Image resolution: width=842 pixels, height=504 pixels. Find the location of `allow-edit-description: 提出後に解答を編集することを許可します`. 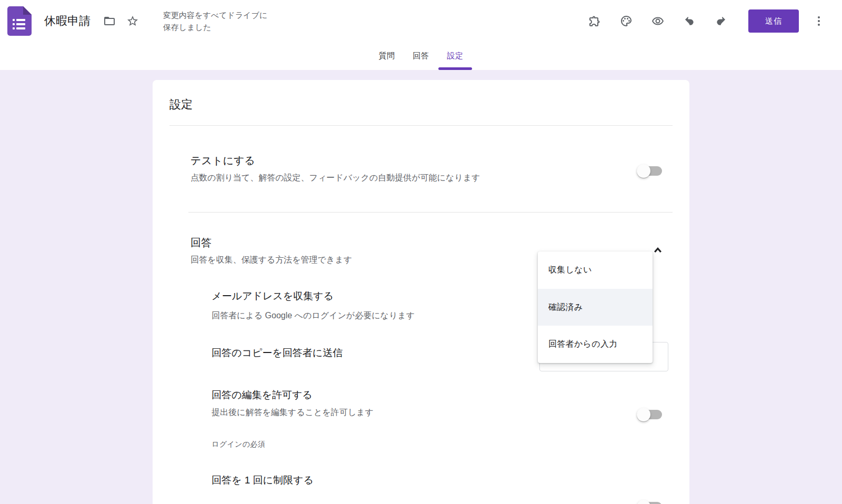

allow-edit-description: 提出後に解答を編集することを許可します is located at coordinates (293, 412).